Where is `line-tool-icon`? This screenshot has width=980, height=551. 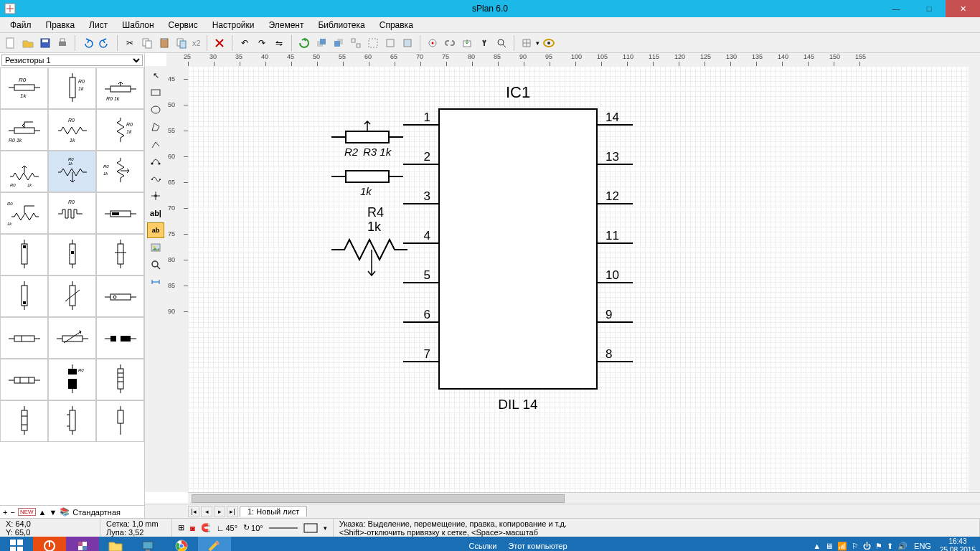
line-tool-icon is located at coordinates (156, 144).